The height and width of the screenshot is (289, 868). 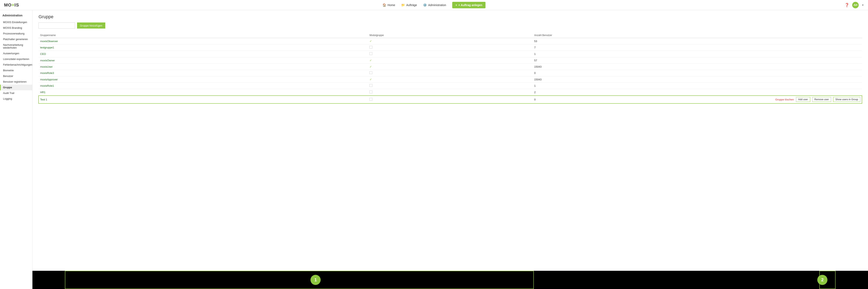 What do you see at coordinates (389, 5) in the screenshot?
I see `nav-home: 🏠 Home` at bounding box center [389, 5].